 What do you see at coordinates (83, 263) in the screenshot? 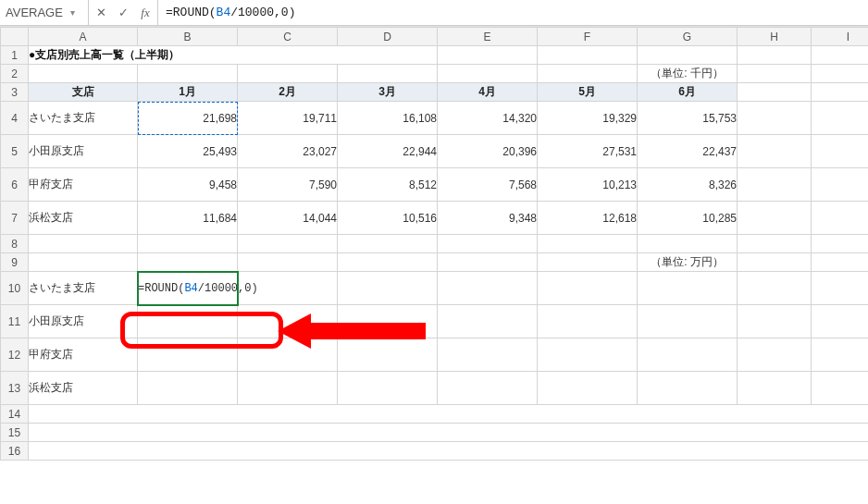
I see `cell-A9` at bounding box center [83, 263].